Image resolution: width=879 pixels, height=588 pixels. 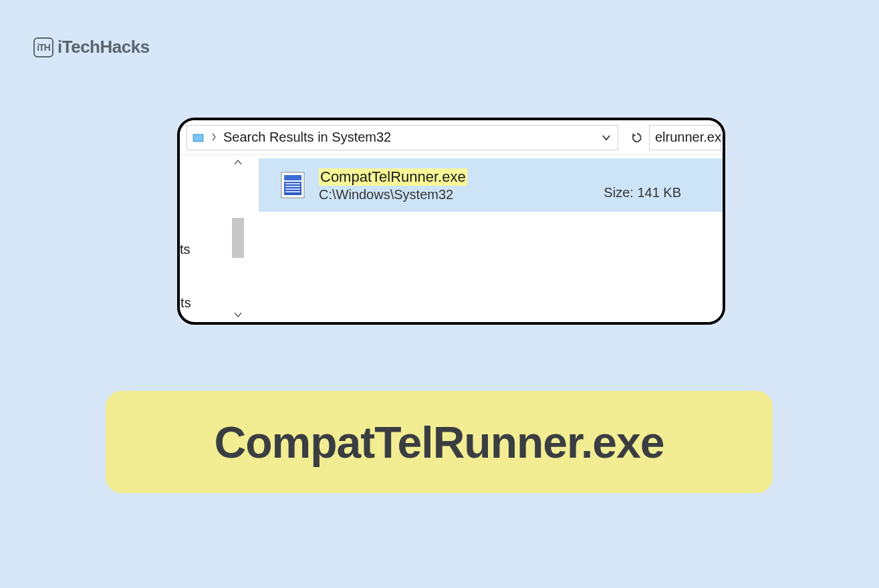 What do you see at coordinates (451, 138) in the screenshot?
I see `explorer-toolbar: Search Results in System32 elrunner.ex` at bounding box center [451, 138].